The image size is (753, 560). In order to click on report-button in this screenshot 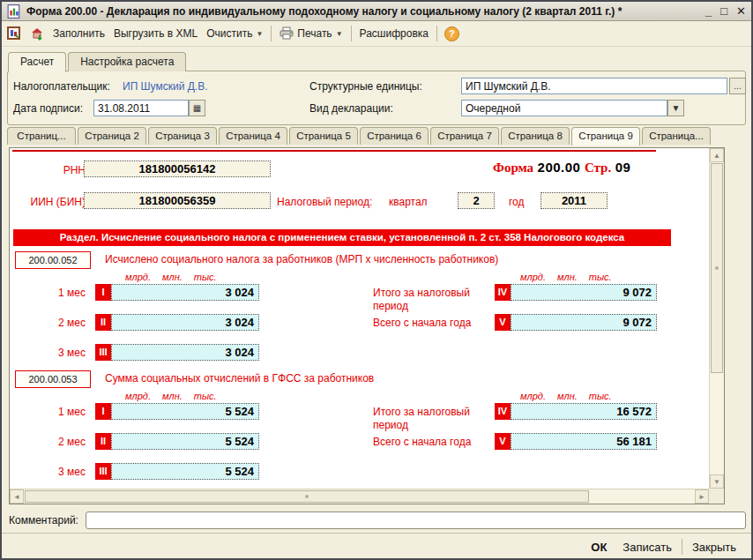, I will do `click(14, 34)`.